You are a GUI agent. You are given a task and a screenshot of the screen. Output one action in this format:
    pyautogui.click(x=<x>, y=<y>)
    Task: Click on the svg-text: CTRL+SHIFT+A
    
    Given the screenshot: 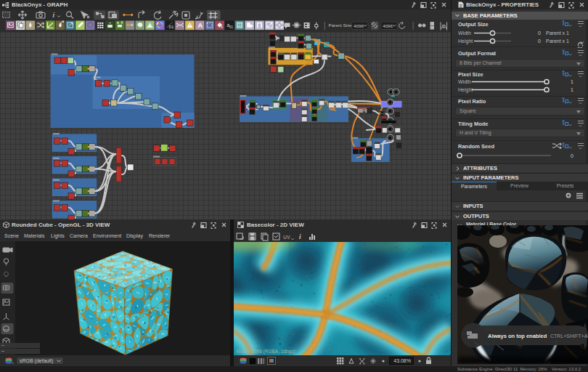 What is the action you would take?
    pyautogui.click(x=569, y=336)
    